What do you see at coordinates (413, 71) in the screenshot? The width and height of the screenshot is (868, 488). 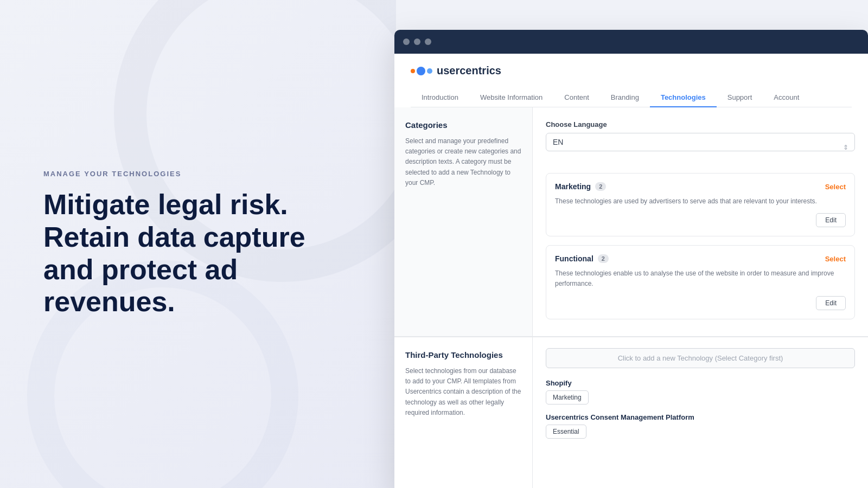 I see `logo-dot-orange` at bounding box center [413, 71].